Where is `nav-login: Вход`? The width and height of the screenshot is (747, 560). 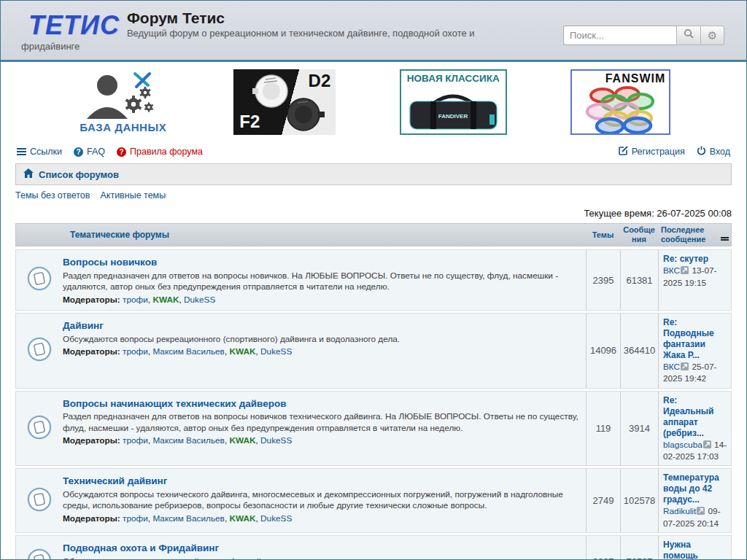
nav-login: Вход is located at coordinates (713, 152).